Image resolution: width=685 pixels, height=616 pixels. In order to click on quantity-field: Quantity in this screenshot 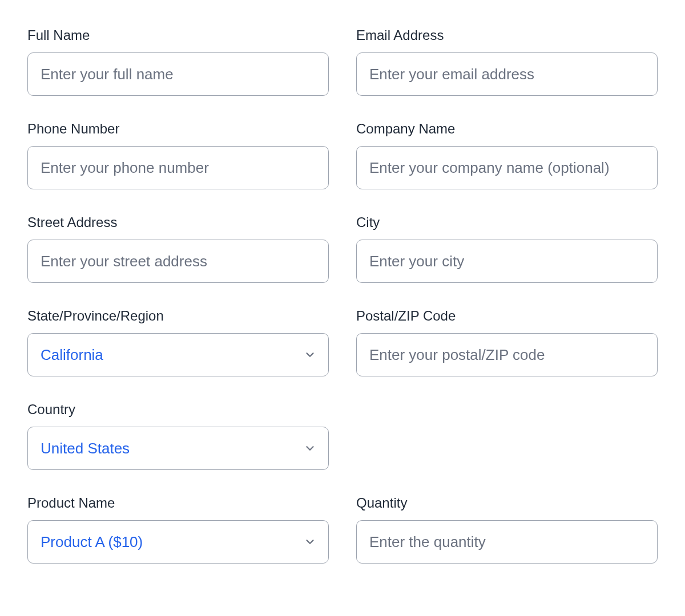, I will do `click(507, 529)`.